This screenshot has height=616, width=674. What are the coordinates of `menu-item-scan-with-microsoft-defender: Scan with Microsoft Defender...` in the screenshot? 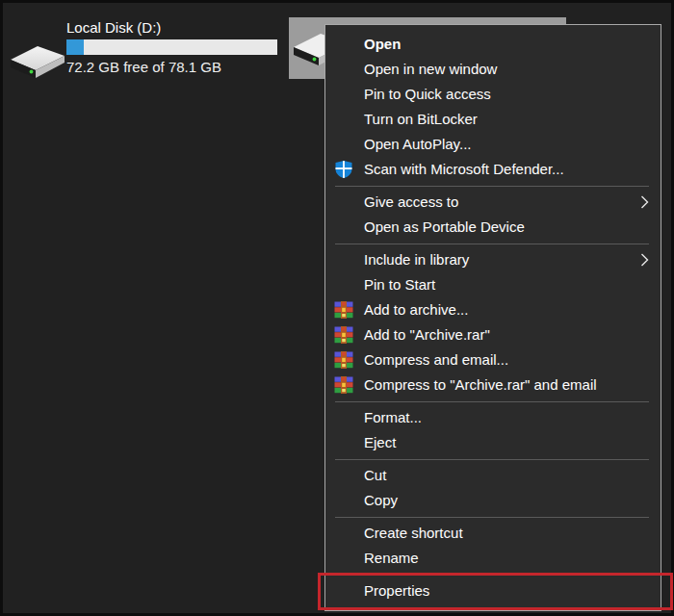 It's located at (493, 169).